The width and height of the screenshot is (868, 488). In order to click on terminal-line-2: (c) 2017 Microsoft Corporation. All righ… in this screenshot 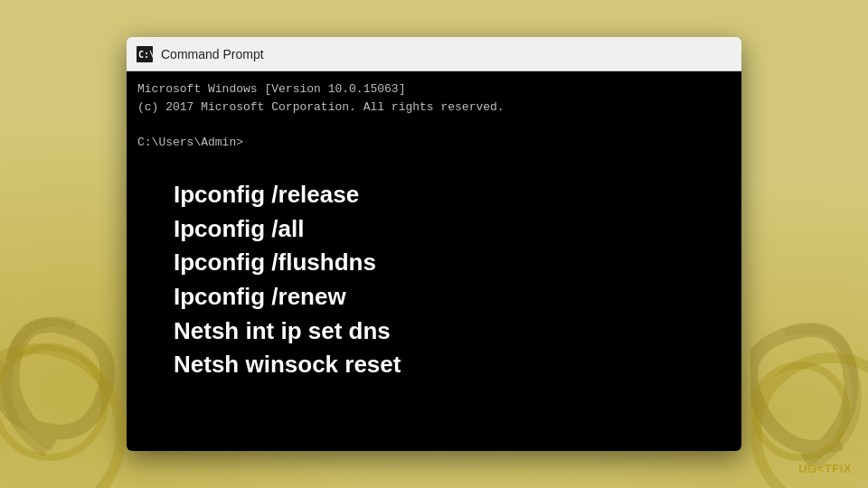, I will do `click(434, 108)`.